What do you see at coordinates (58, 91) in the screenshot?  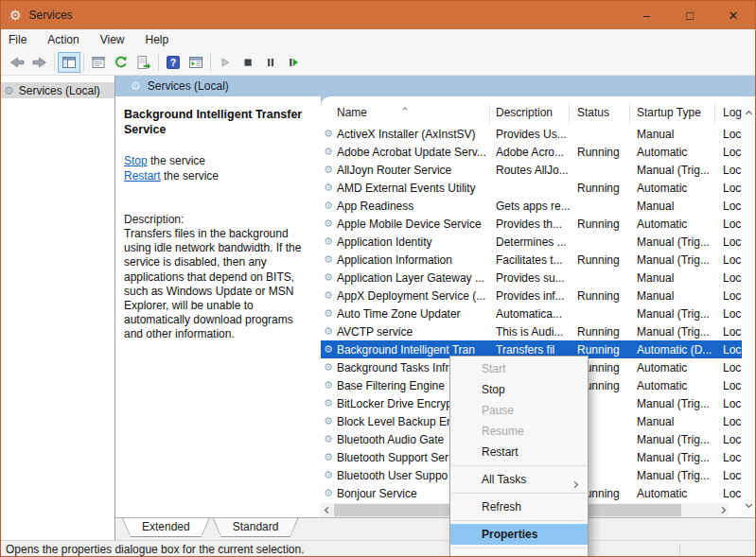 I see `tree-item-services-local: ⚙ Services (Local)` at bounding box center [58, 91].